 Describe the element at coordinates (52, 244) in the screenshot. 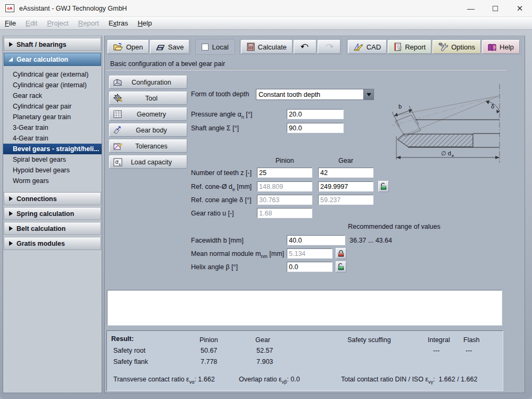

I see `sidebar-section-gratis-modules: Gratis modules` at that location.